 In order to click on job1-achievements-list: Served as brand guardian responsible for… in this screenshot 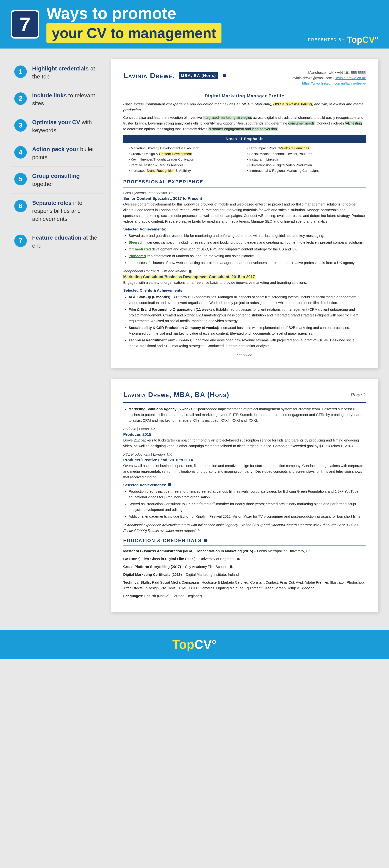, I will do `click(244, 249)`.